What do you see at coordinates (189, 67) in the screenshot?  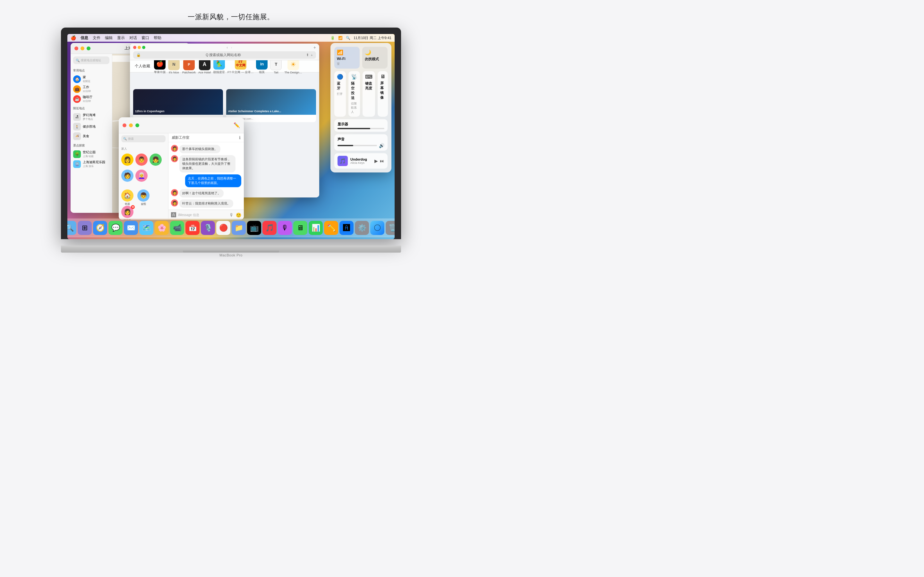 I see `bookmark-patchwork: P Patchwork` at bounding box center [189, 67].